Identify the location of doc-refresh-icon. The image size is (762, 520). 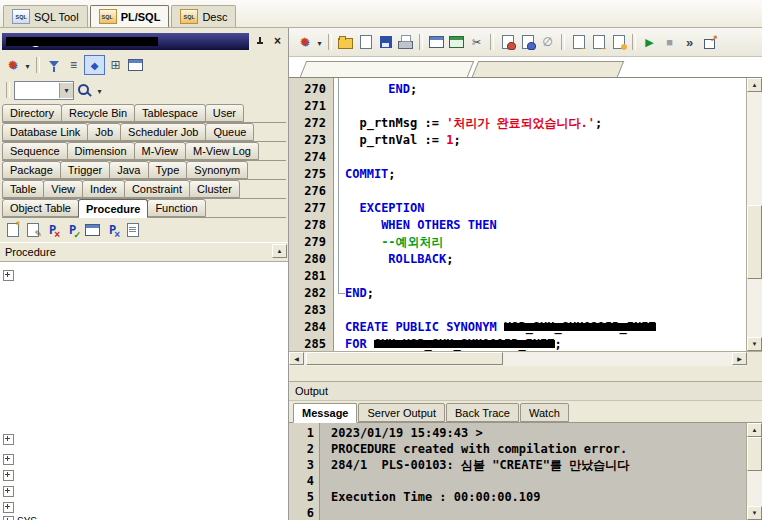
(618, 42).